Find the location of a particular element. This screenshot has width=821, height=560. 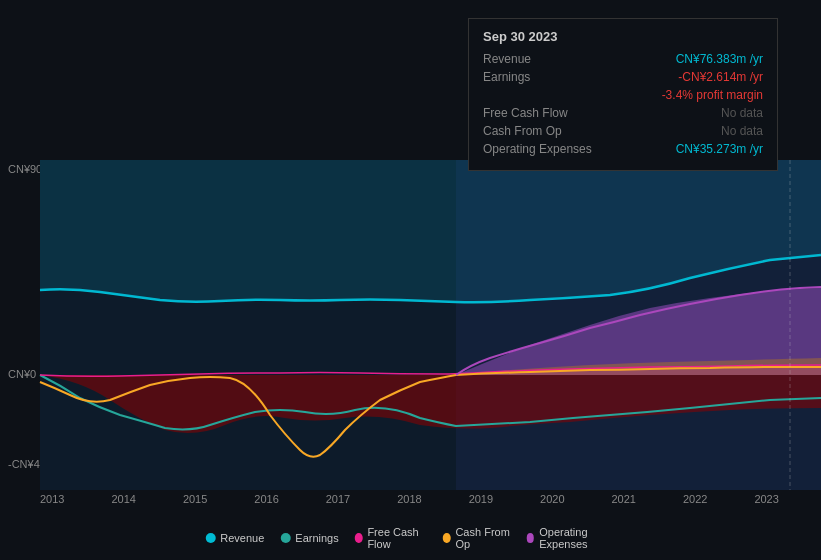

legend-label-earnings: Earnings is located at coordinates (316, 538).